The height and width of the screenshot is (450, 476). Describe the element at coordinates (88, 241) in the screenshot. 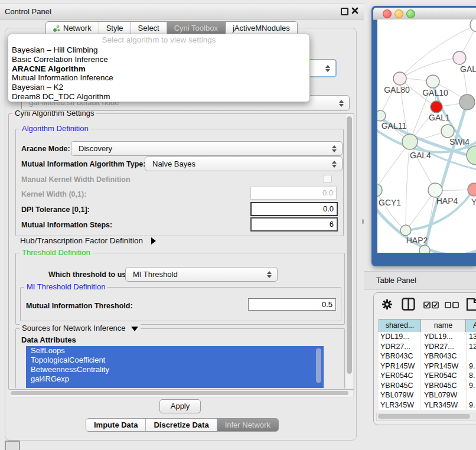

I see `hub-definition-expander: Hub/Transcription Factor Definition` at that location.